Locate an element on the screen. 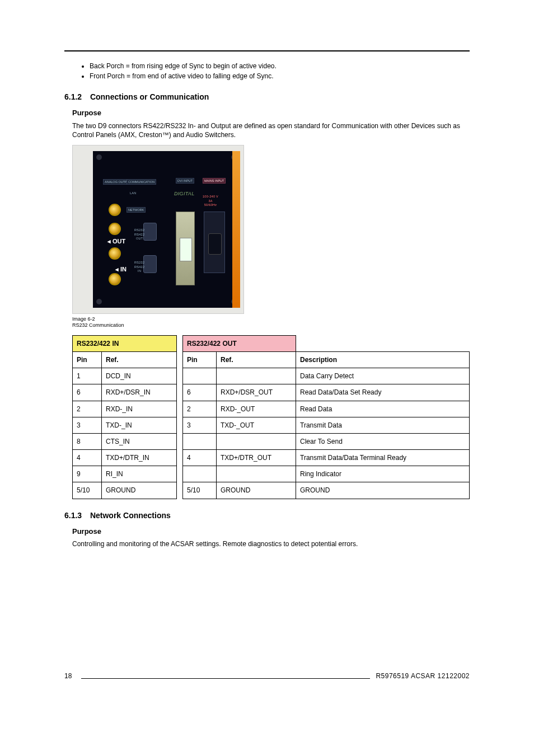  table-row: 8CTS_INClear To Send is located at coordinates (271, 441).